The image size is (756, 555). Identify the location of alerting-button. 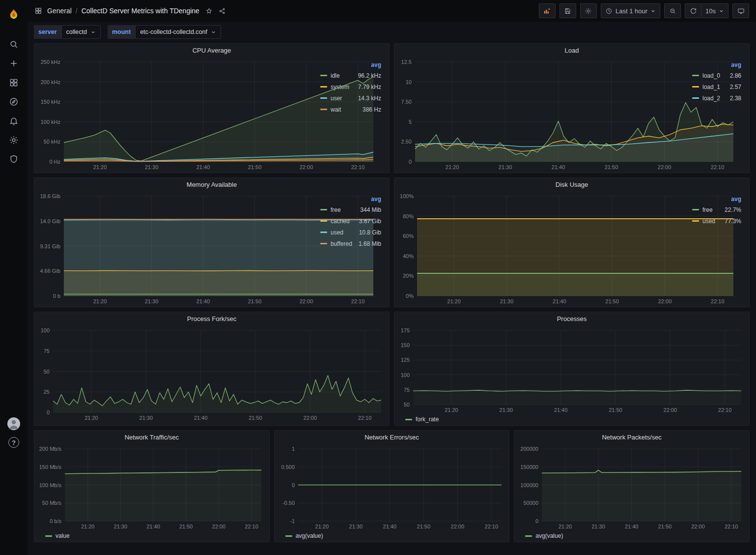
(14, 121).